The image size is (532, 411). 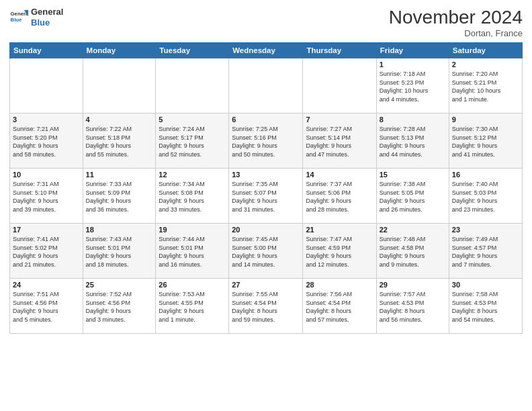 I want to click on calendar-header-row: SundayMondayTuesdayWednesdayThursdayFrid…, so click(x=266, y=51).